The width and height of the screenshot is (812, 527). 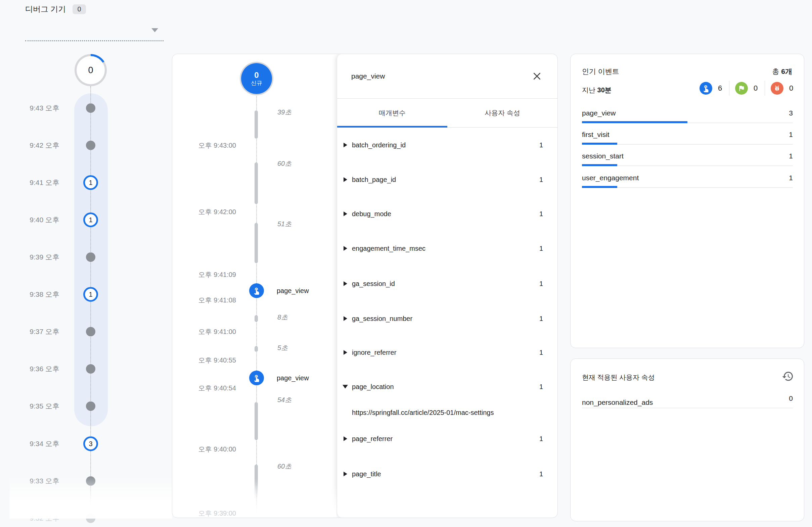 What do you see at coordinates (285, 224) in the screenshot?
I see `engagement-duration: 51초` at bounding box center [285, 224].